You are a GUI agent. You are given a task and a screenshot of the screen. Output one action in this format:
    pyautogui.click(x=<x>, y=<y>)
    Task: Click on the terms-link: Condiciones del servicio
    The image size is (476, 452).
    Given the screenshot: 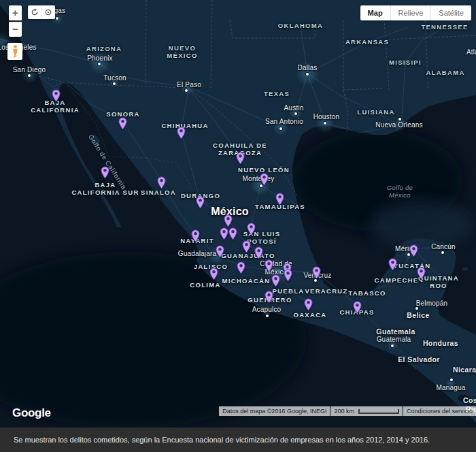 What is the action you would take?
    pyautogui.click(x=439, y=411)
    